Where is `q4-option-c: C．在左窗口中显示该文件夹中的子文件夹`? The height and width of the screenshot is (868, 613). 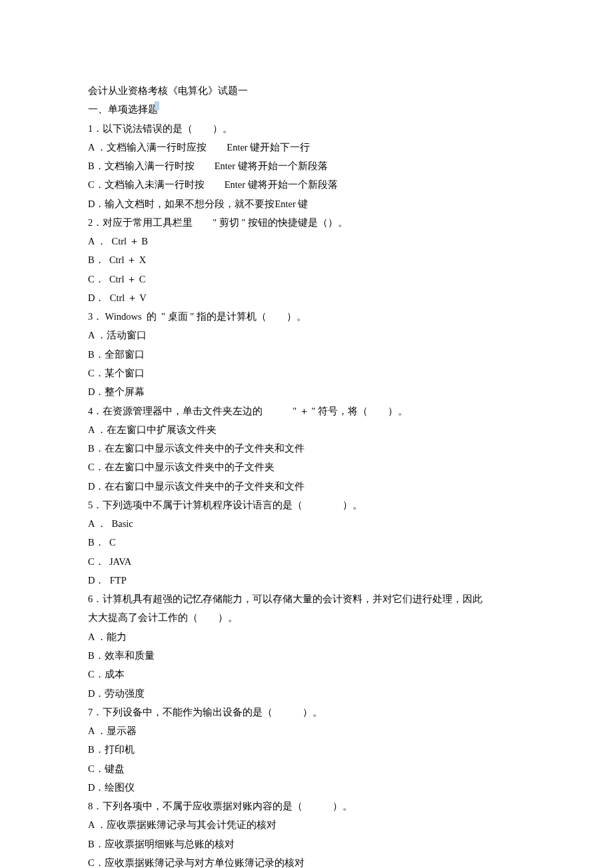
q4-option-c: C．在左窗口中显示该文件夹中的子文件夹 is located at coordinates (306, 467).